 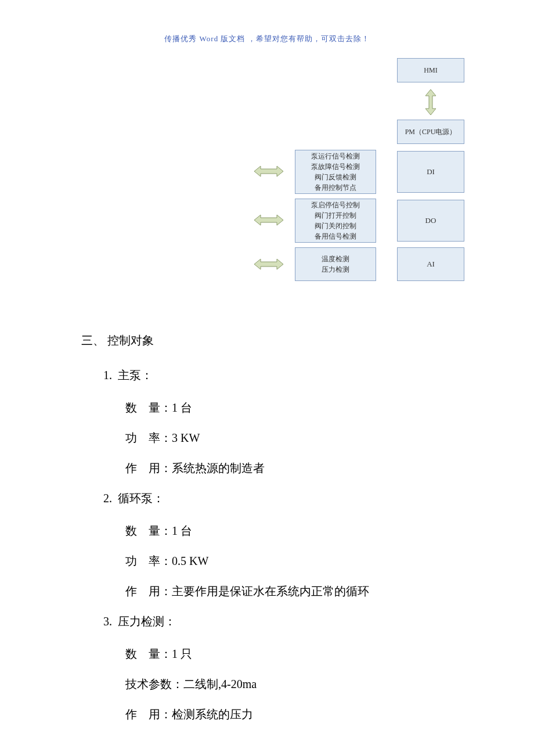 I want to click on header-note: 传播优秀 Word 版文档 ，希望对您有帮助，可双击去除！, so click(x=267, y=39).